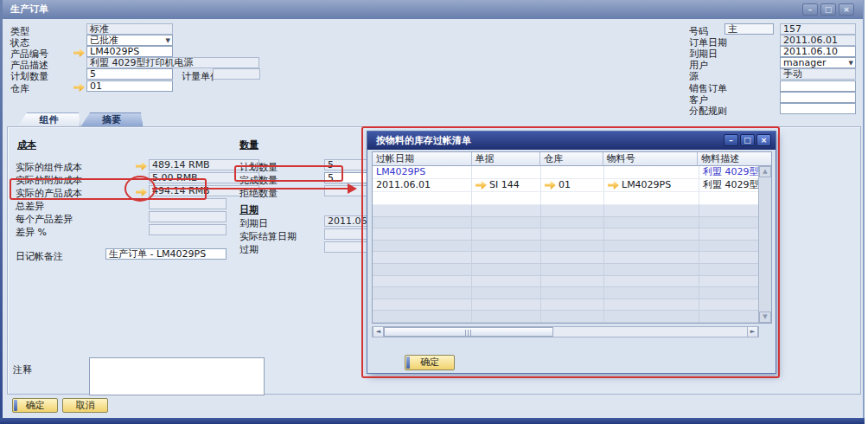  I want to click on column-header: 单据, so click(507, 159).